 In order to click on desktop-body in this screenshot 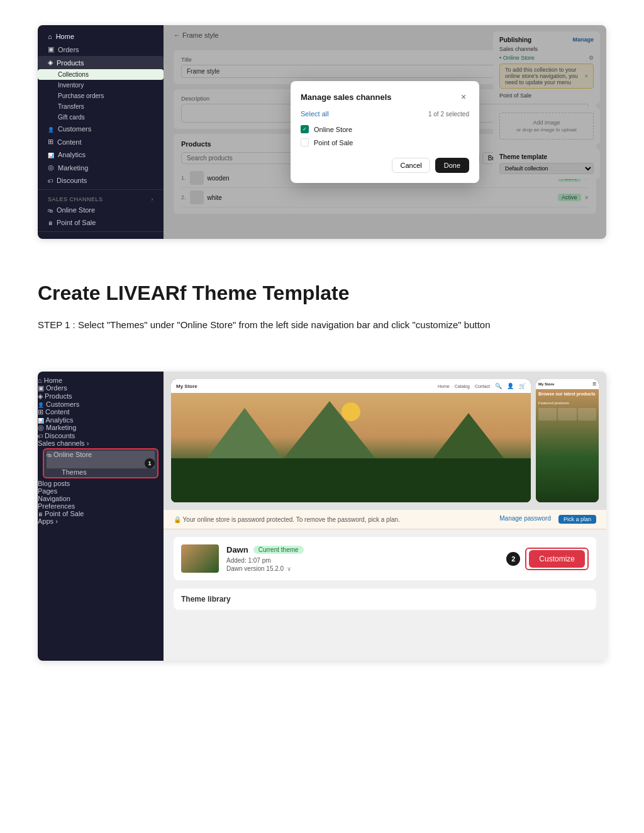, I will do `click(351, 448)`.